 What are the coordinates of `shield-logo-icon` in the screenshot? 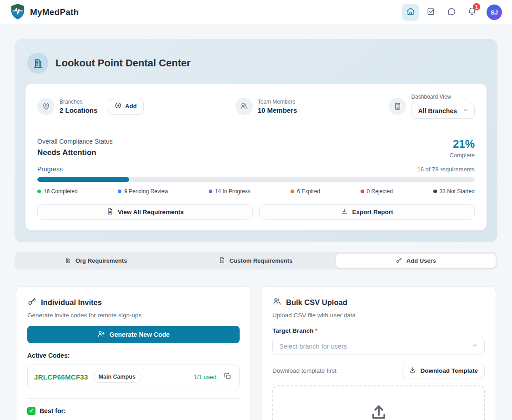 It's located at (18, 13).